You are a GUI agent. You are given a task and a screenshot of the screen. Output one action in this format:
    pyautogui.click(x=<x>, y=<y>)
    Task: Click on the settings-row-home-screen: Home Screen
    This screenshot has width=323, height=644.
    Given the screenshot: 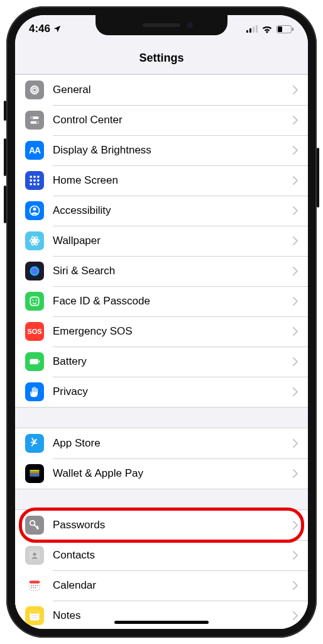 What is the action you would take?
    pyautogui.click(x=162, y=180)
    